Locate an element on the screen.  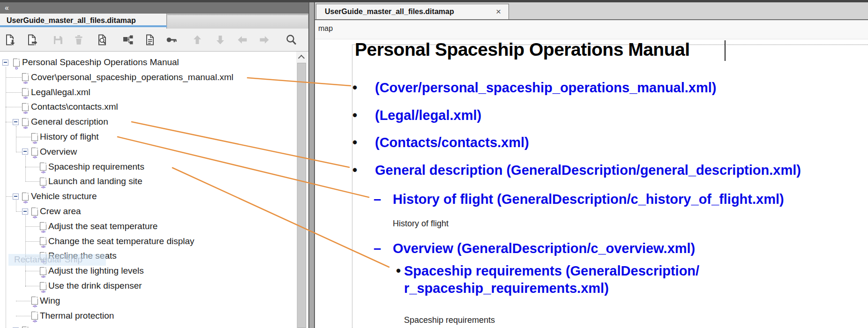
tree-item-use-the-drink-dispenser: </>Use the drink dispenser is located at coordinates (154, 286).